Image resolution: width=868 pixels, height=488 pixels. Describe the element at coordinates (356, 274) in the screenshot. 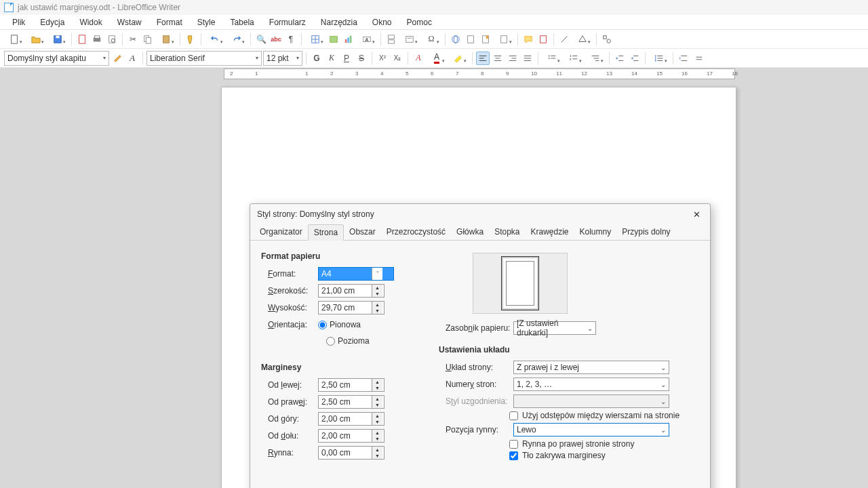

I see `format-combo: ⌄` at that location.